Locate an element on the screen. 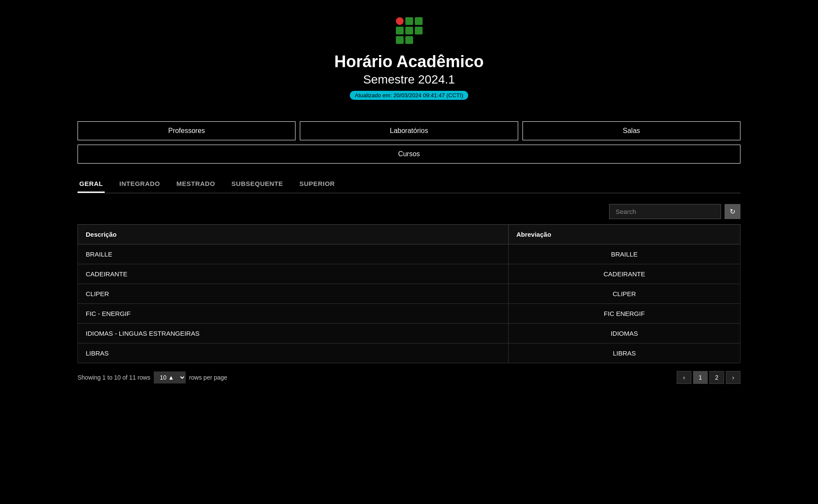 This screenshot has width=818, height=504. table-cell-abreviacao: CLIPER is located at coordinates (624, 294).